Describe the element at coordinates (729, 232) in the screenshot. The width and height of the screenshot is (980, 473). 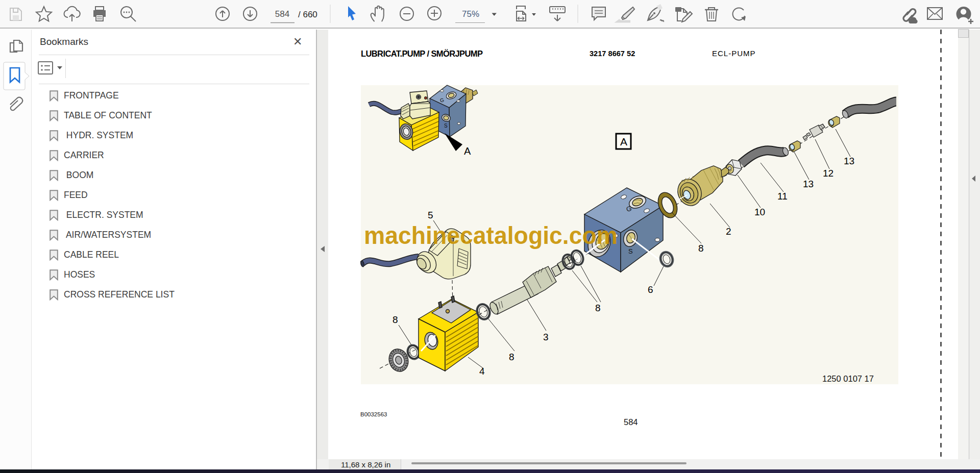
I see `svg-text: 2` at that location.